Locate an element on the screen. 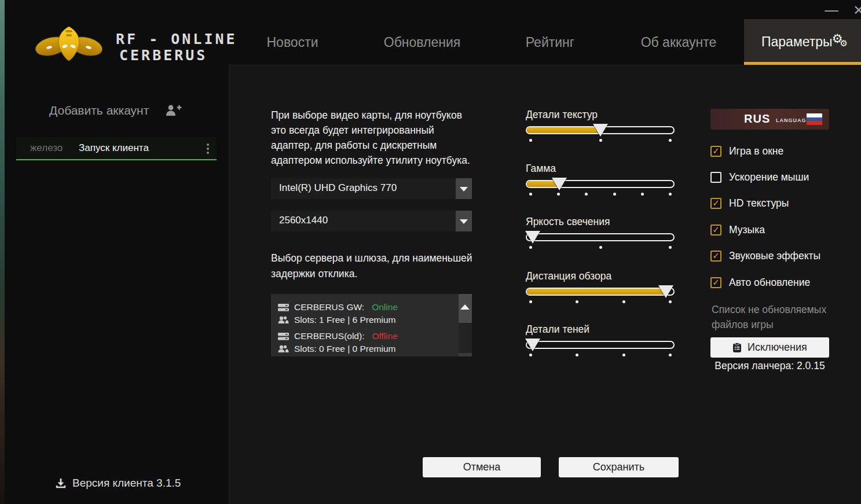  slider-label: Гамма is located at coordinates (600, 169).